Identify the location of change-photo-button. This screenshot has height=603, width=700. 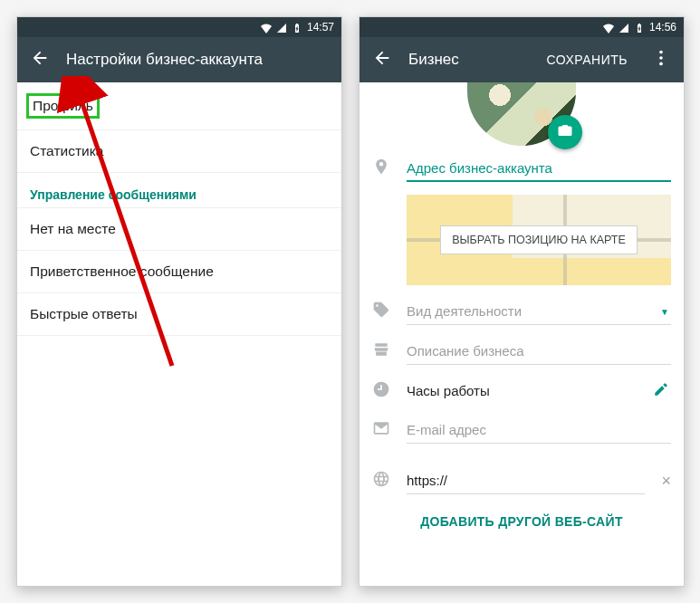
(565, 132).